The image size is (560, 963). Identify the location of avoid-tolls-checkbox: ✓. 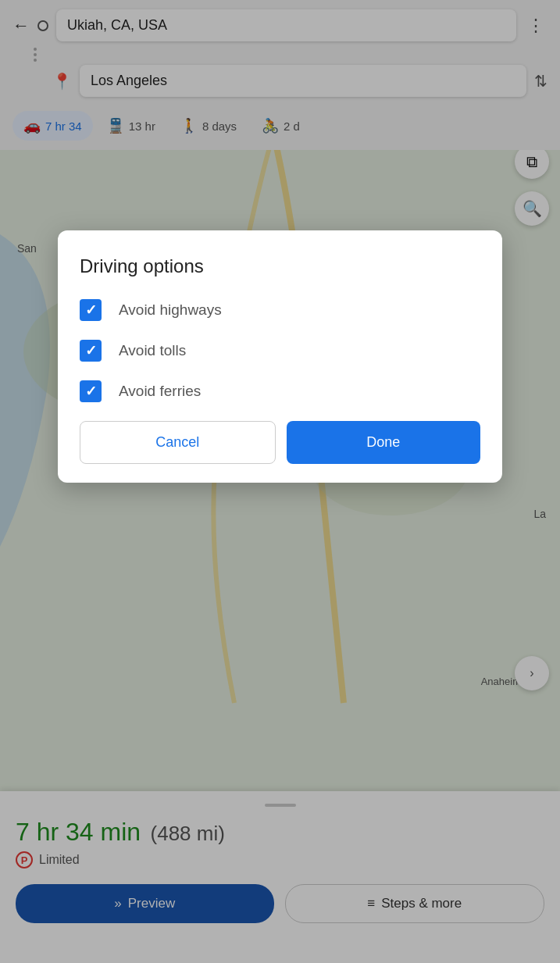
(91, 351).